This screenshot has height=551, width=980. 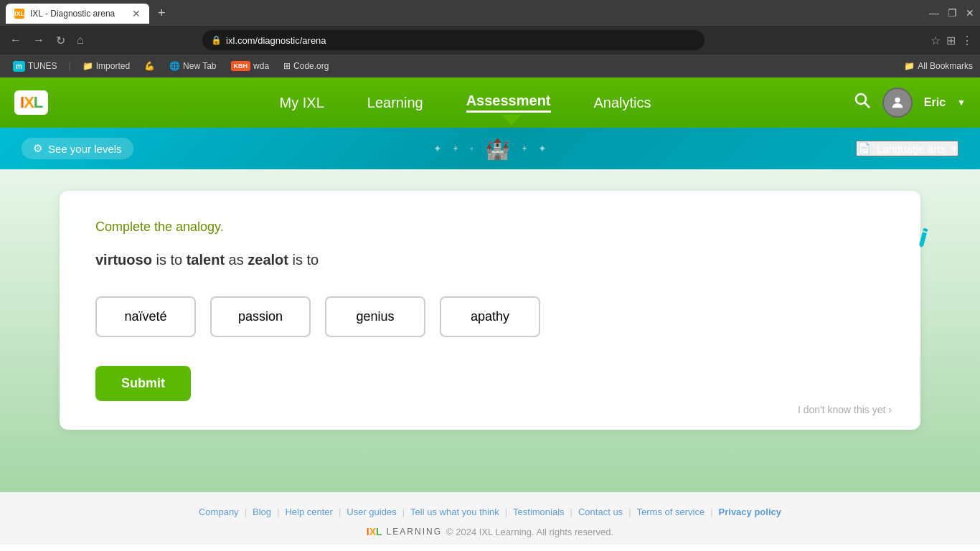 I want to click on footer-sep-7: |, so click(x=630, y=512).